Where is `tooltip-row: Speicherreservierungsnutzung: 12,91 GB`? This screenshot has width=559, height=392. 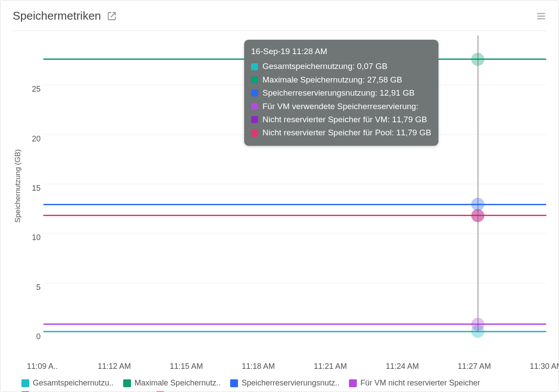 tooltip-row: Speicherreservierungsnutzung: 12,91 GB is located at coordinates (342, 93).